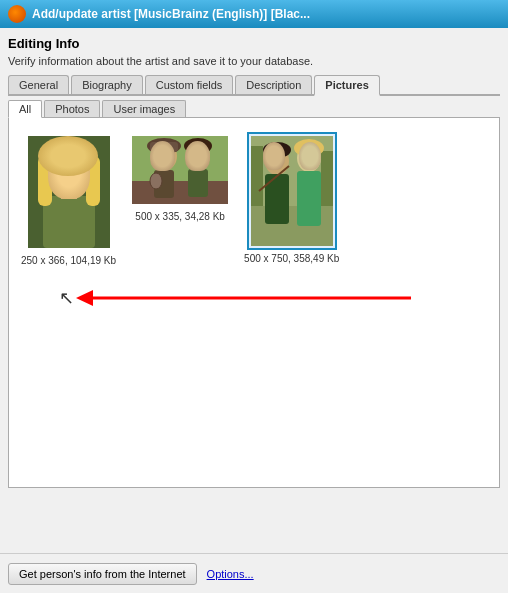 The image size is (508, 593). What do you see at coordinates (38, 84) in the screenshot?
I see `tab-general: General` at bounding box center [38, 84].